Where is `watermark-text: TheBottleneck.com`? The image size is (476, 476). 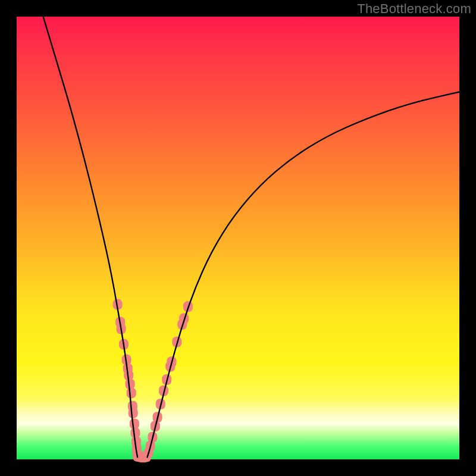
watermark-text: TheBottleneck.com is located at coordinates (414, 9).